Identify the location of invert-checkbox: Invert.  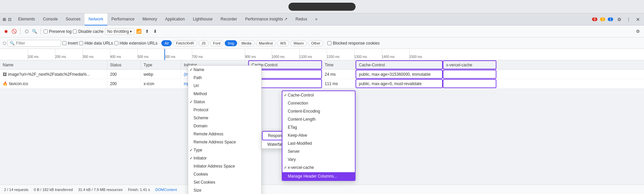
(70, 43).